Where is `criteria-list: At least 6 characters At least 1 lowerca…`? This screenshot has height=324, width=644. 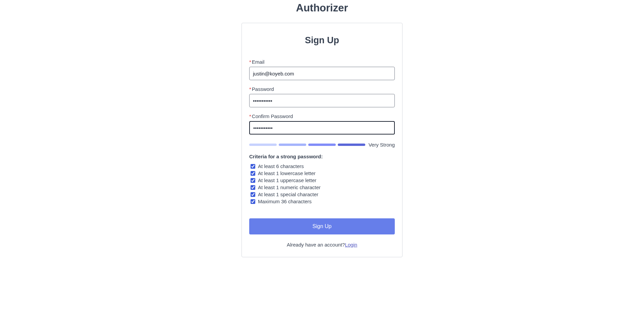 criteria-list: At least 6 characters At least 1 lowerca… is located at coordinates (322, 184).